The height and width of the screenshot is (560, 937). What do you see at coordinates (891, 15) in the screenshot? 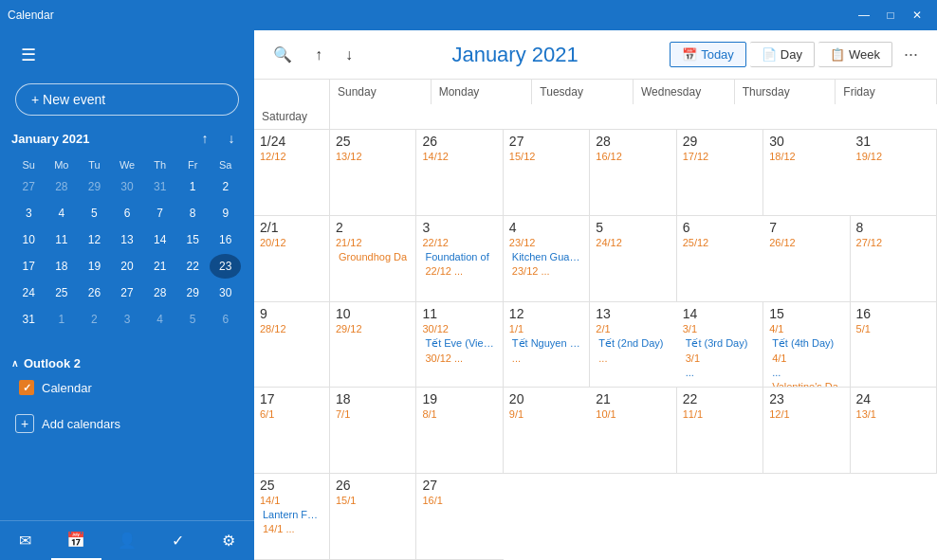
I see `restore-button: □` at bounding box center [891, 15].